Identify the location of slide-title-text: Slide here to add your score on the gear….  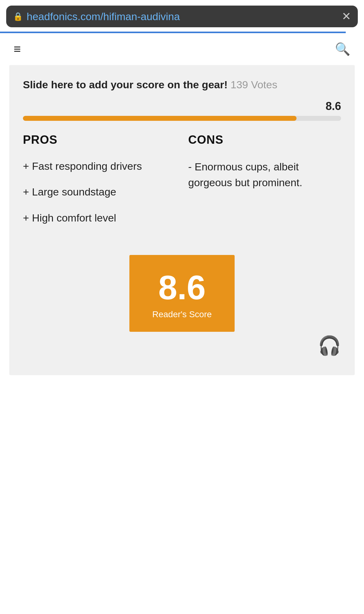
(125, 85).